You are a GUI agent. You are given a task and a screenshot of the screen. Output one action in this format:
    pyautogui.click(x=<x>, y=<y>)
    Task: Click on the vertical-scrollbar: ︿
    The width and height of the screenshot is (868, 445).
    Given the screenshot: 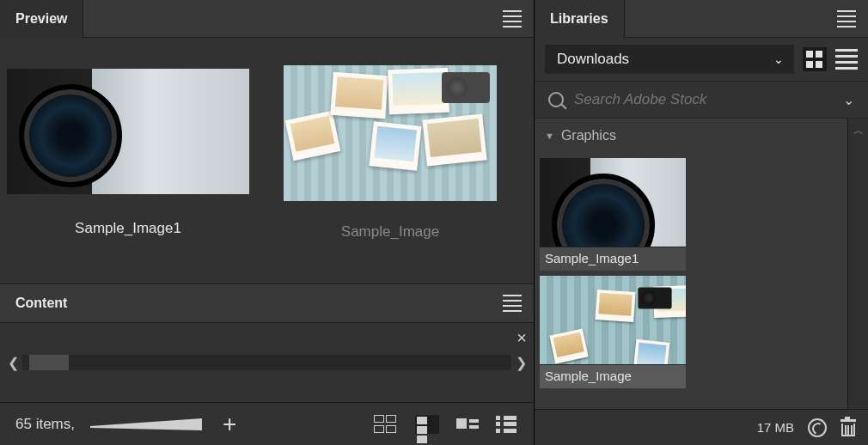 What is the action you would take?
    pyautogui.click(x=858, y=264)
    